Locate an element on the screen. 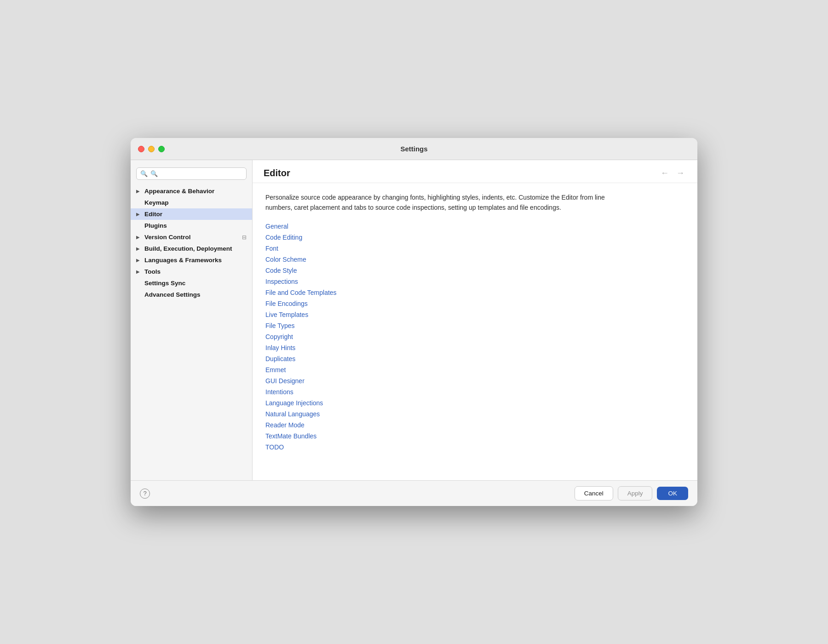 The image size is (828, 644). sidebar-item-label: Languages & Frameworks is located at coordinates (183, 260).